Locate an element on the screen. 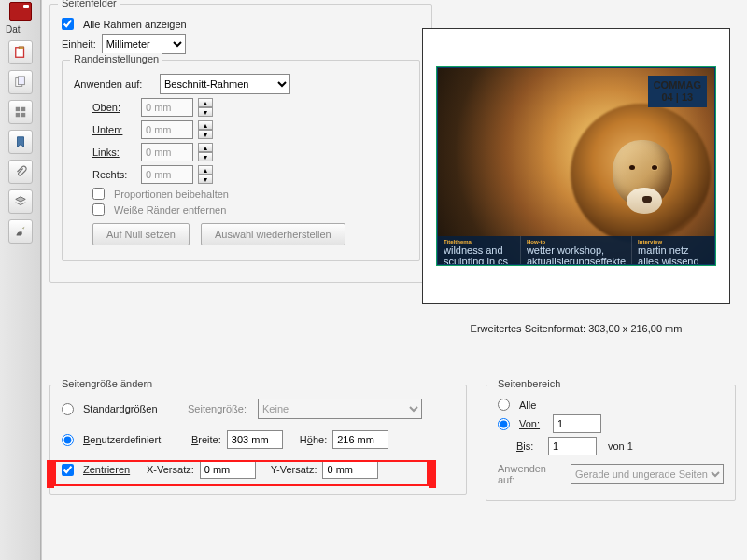 This screenshot has width=747, height=560. range-apply-label: Anwenden auf: is located at coordinates (529, 474).